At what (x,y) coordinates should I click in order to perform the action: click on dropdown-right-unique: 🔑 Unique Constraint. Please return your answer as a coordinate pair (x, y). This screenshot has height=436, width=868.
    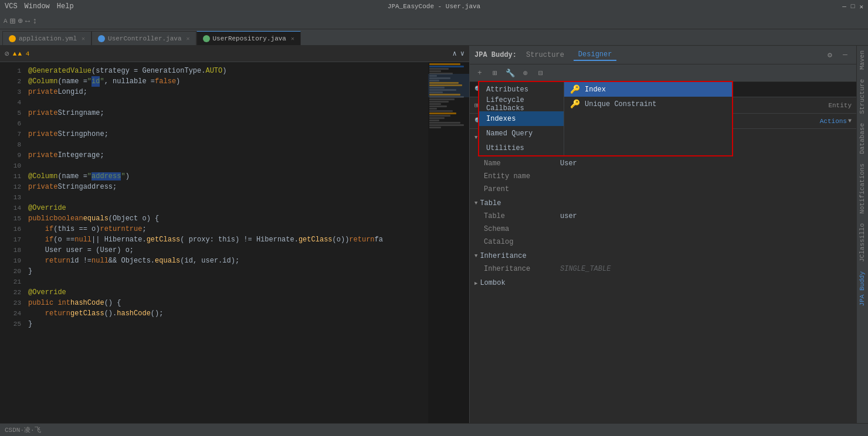
    Looking at the image, I should click on (648, 104).